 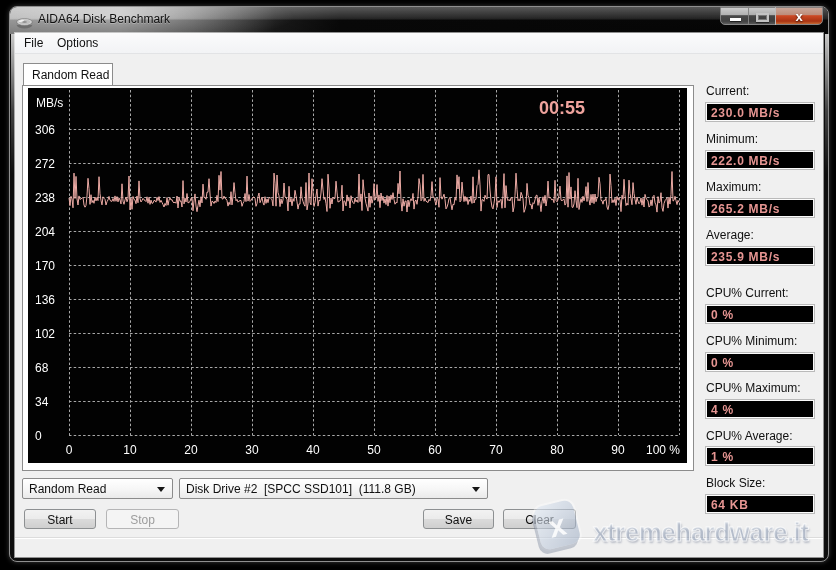 I want to click on svg-text: 68, so click(x=42, y=368).